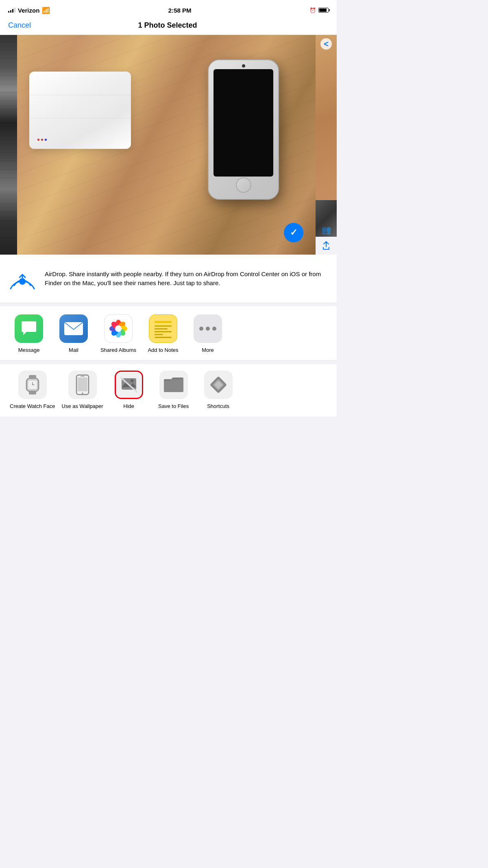 The height and width of the screenshot is (868, 488). Describe the element at coordinates (174, 390) in the screenshot. I see `action-item-save-to-files: Save to Files` at that location.